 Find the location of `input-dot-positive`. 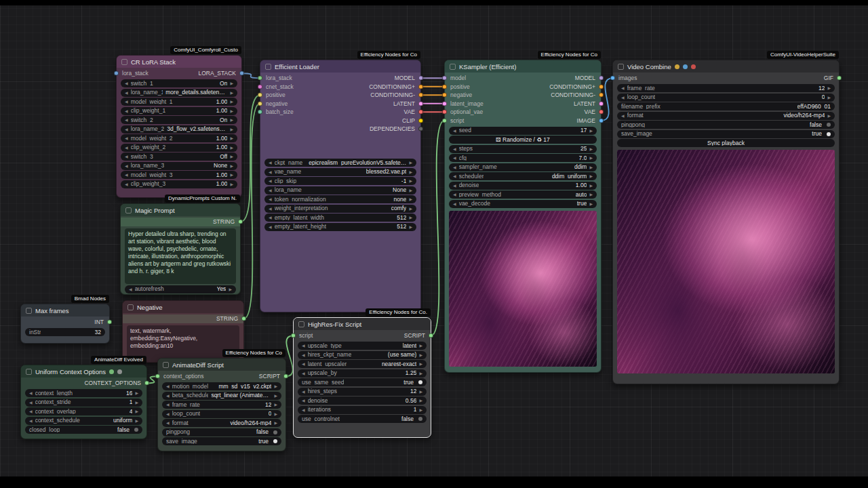

input-dot-positive is located at coordinates (260, 95).